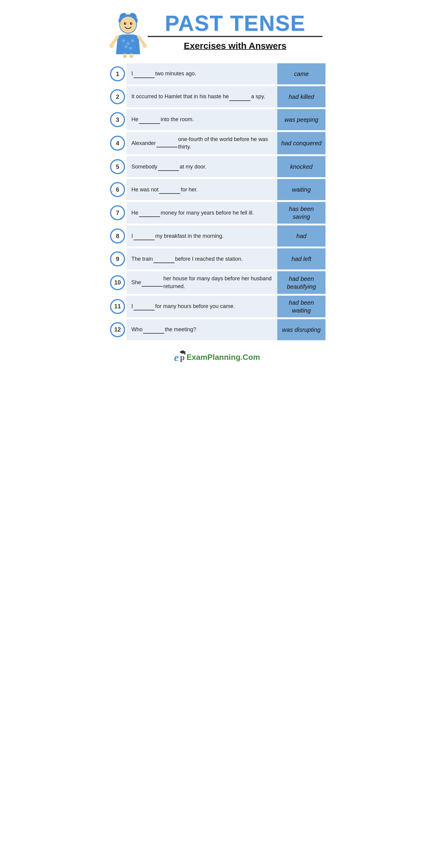  Describe the element at coordinates (217, 259) in the screenshot. I see `table-row: 9The train before I reached the station.…` at that location.